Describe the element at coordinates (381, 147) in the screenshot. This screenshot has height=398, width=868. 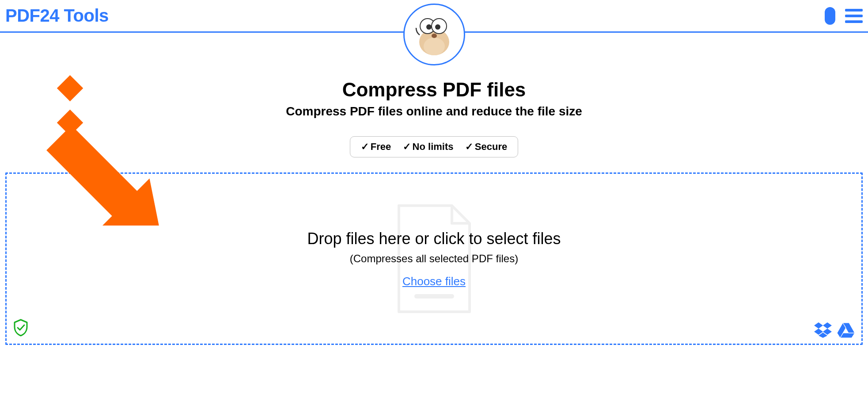
I see `badge-free: Free` at that location.